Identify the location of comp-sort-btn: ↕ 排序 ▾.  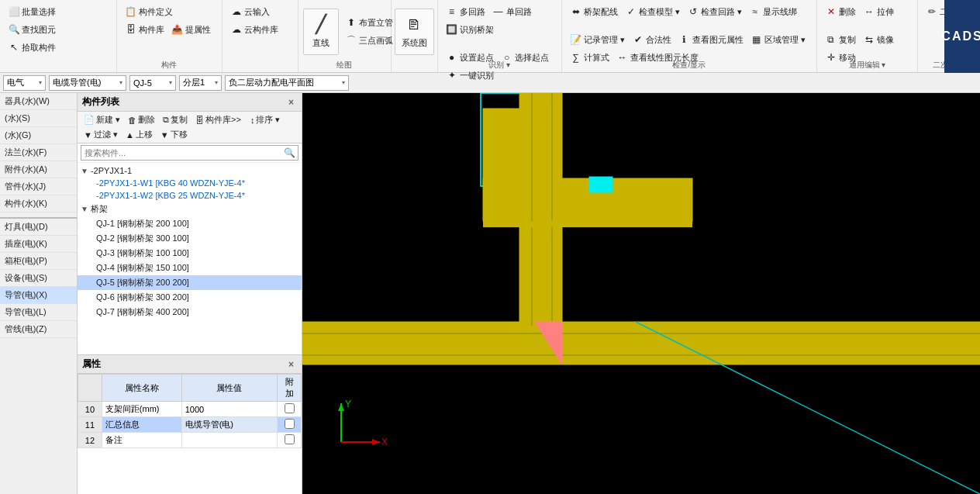
(265, 119).